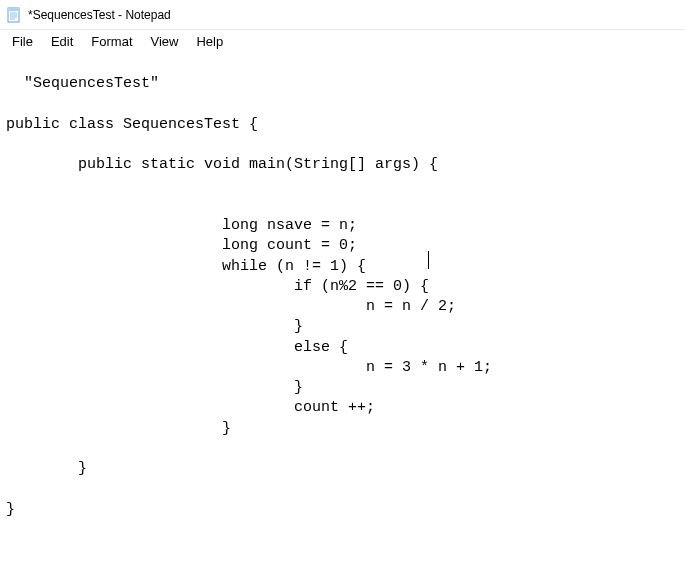 The width and height of the screenshot is (685, 572). Describe the element at coordinates (22, 42) in the screenshot. I see `menu-file: File` at that location.